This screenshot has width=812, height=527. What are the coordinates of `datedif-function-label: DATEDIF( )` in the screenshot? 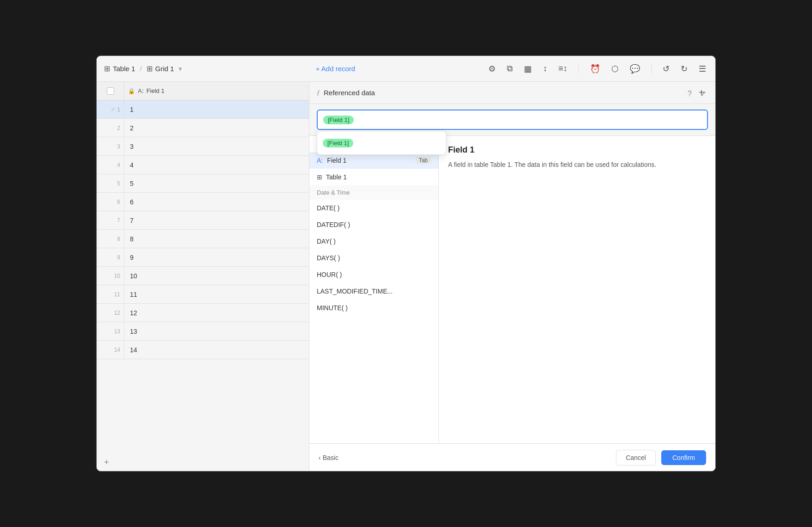 It's located at (333, 225).